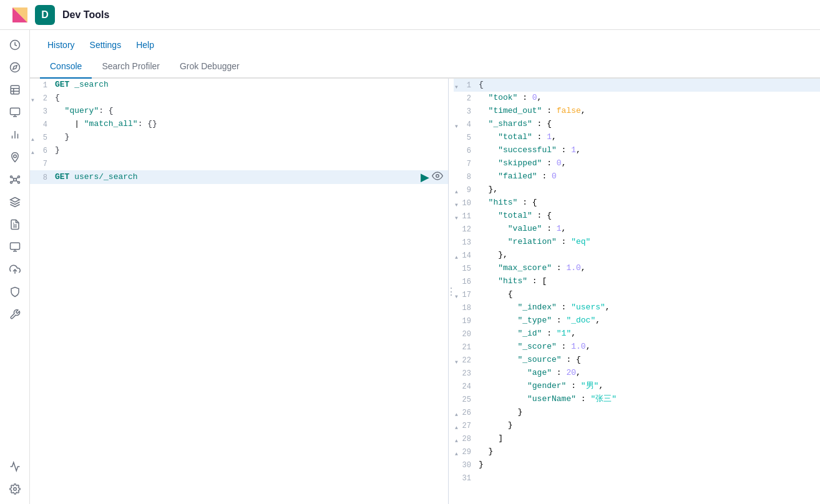 The image size is (820, 504). I want to click on right-num-14: ▲14, so click(466, 256).